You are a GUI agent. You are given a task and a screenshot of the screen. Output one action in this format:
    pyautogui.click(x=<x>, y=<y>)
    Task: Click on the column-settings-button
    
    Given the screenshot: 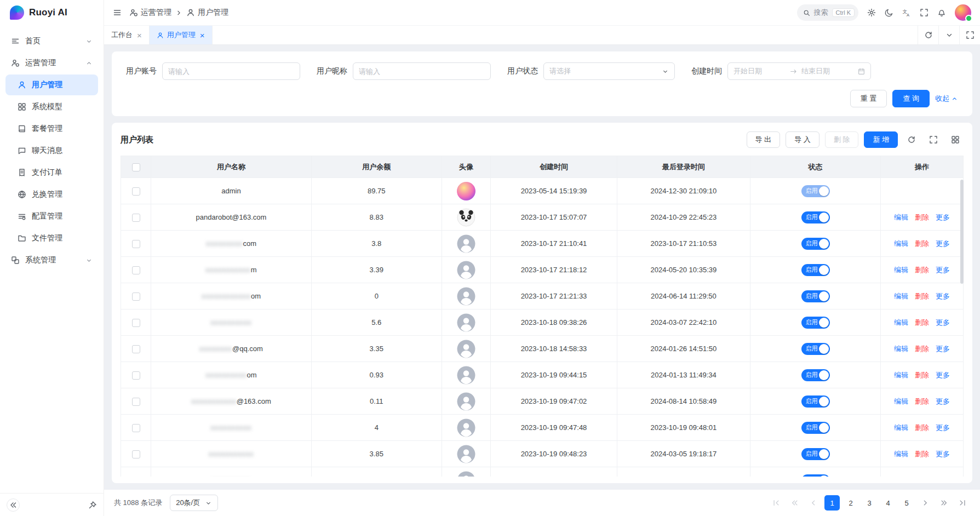 What is the action you would take?
    pyautogui.click(x=955, y=140)
    